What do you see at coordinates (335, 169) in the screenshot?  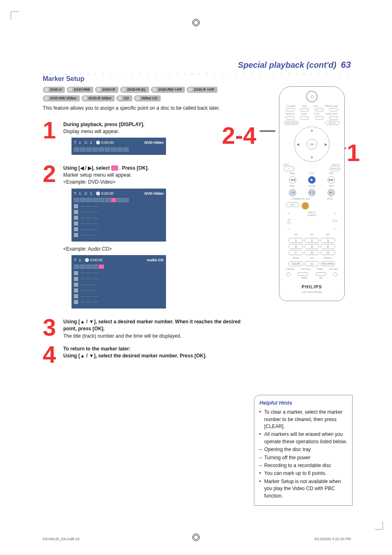 I see `display-button: DISPLAY` at bounding box center [335, 169].